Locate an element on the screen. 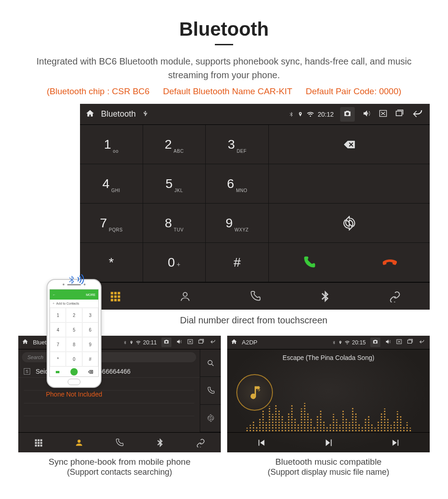 The height and width of the screenshot is (499, 448). key-6: 6MNO is located at coordinates (237, 184).